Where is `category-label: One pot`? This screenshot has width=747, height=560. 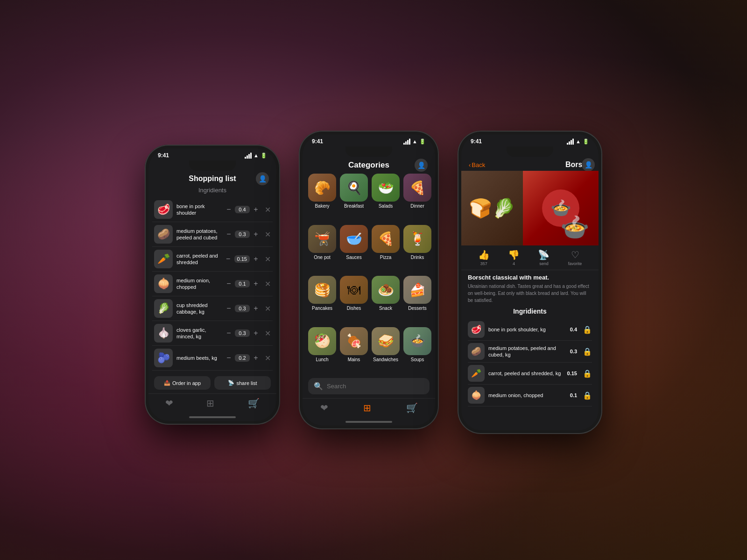 category-label: One pot is located at coordinates (322, 258).